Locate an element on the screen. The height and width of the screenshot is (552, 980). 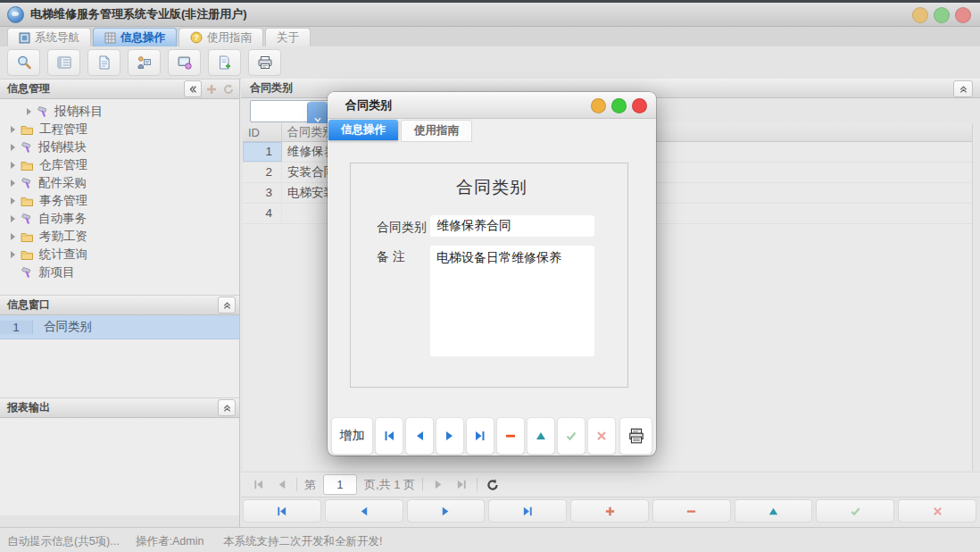
tree-item-baoxiao-kemu: 报销科目 is located at coordinates (120, 112).